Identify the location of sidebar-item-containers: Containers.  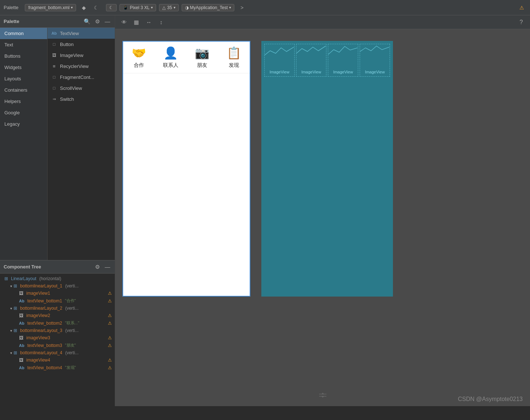
(23, 90).